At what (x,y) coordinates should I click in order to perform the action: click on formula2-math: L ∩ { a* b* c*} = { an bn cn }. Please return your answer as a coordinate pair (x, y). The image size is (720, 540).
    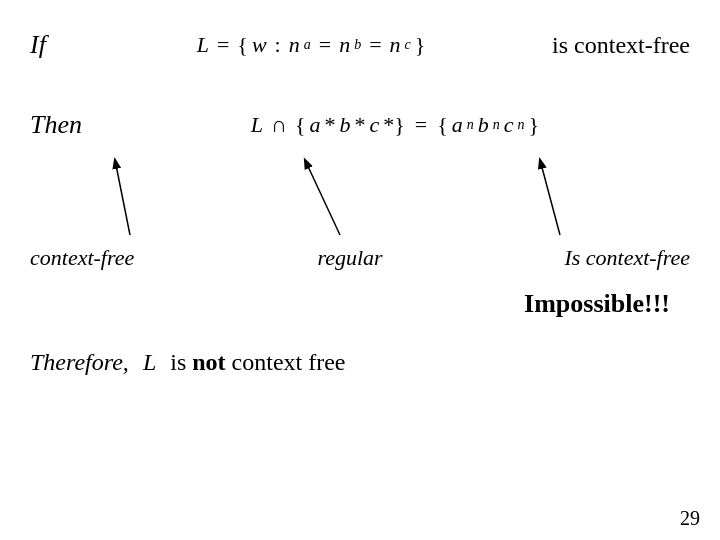
    Looking at the image, I should click on (395, 125).